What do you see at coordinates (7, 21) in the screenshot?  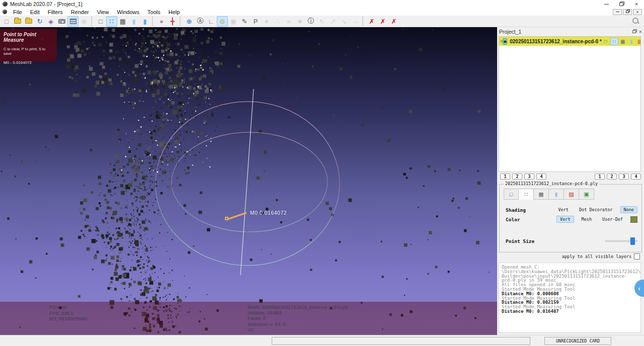 I see `new-project-icon: □` at bounding box center [7, 21].